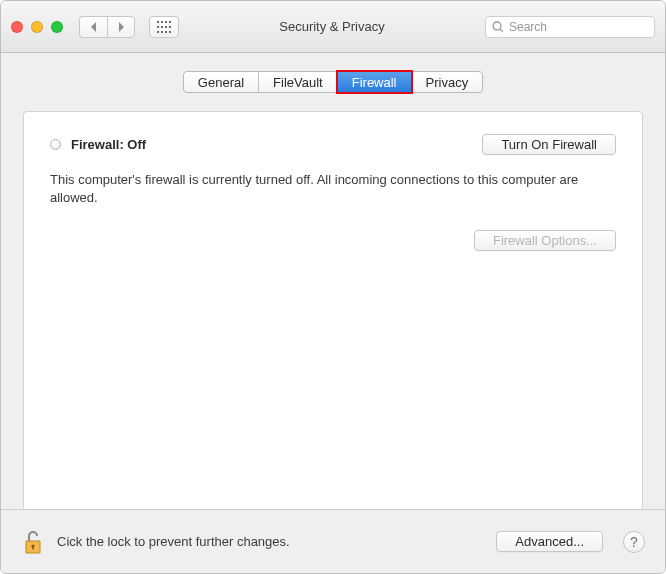 The image size is (666, 574). I want to click on show-all-button, so click(164, 27).